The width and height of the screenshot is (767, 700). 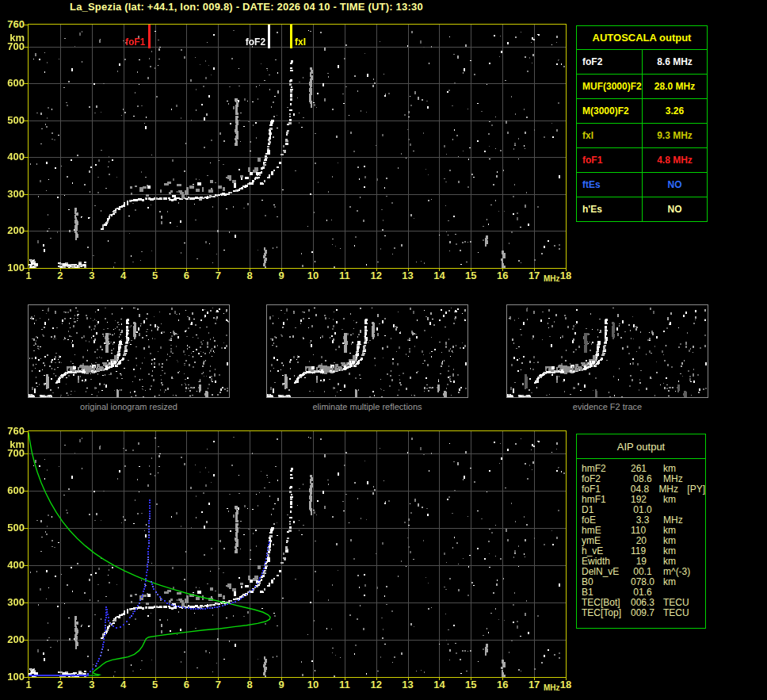 What do you see at coordinates (642, 136) in the screenshot?
I see `autoscala-row-fxI: fxI9.3 MHz` at bounding box center [642, 136].